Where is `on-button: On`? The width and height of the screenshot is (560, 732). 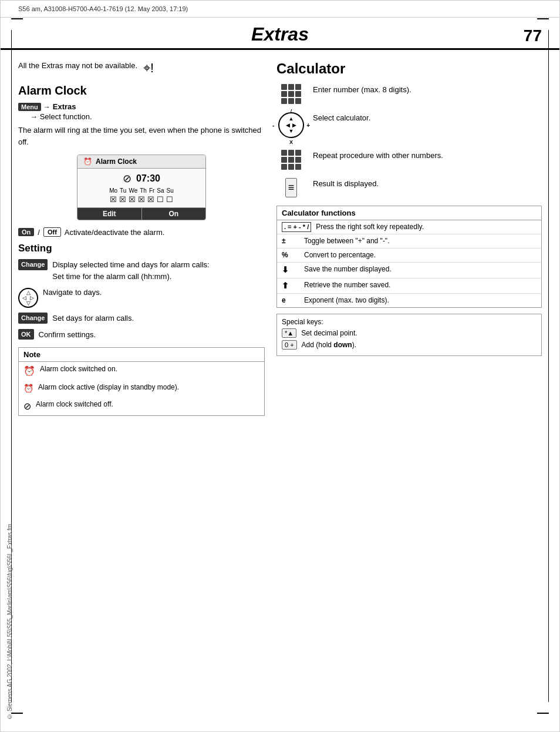
on-button: On is located at coordinates (174, 214).